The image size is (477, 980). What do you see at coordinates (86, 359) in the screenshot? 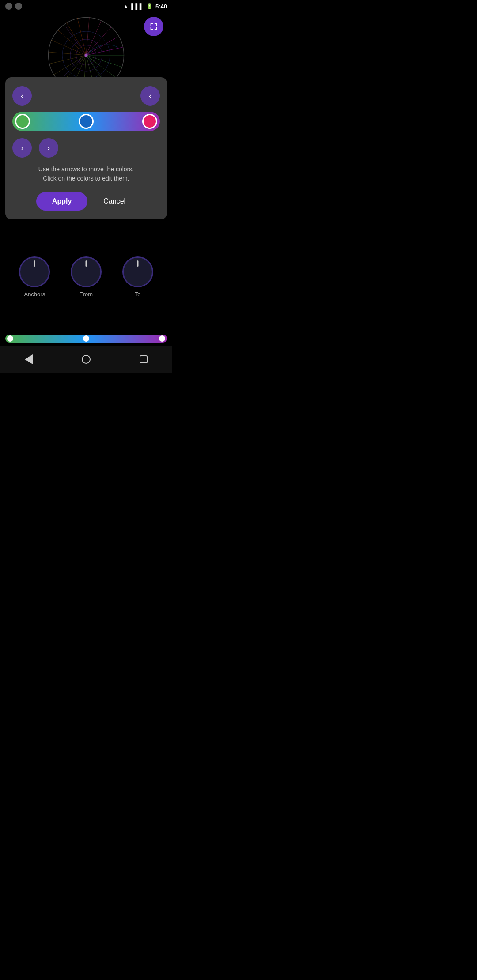
I see `bottom-navigation` at bounding box center [86, 359].